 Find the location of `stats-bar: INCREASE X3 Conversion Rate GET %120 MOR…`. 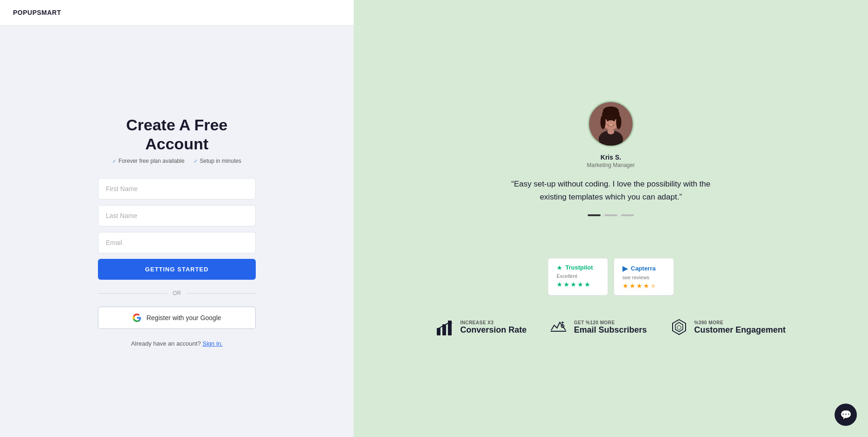

stats-bar: INCREASE X3 Conversion Rate GET %120 MOR… is located at coordinates (611, 328).